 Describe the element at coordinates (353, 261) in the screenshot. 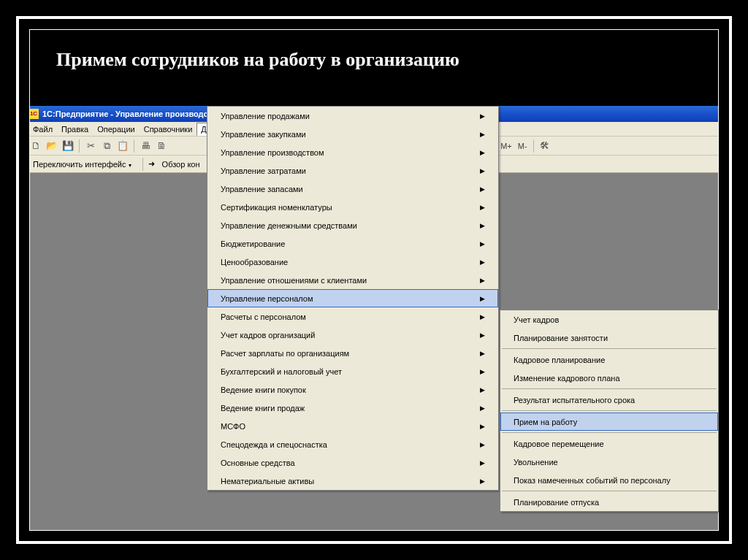

I see `docs-menu-item: Ценообразование▶` at that location.